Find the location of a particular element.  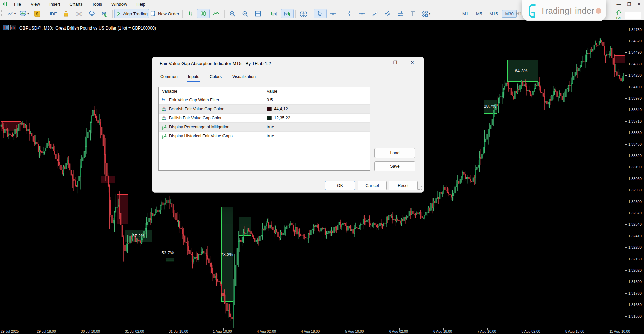

close-icon: ✕ is located at coordinates (639, 4).